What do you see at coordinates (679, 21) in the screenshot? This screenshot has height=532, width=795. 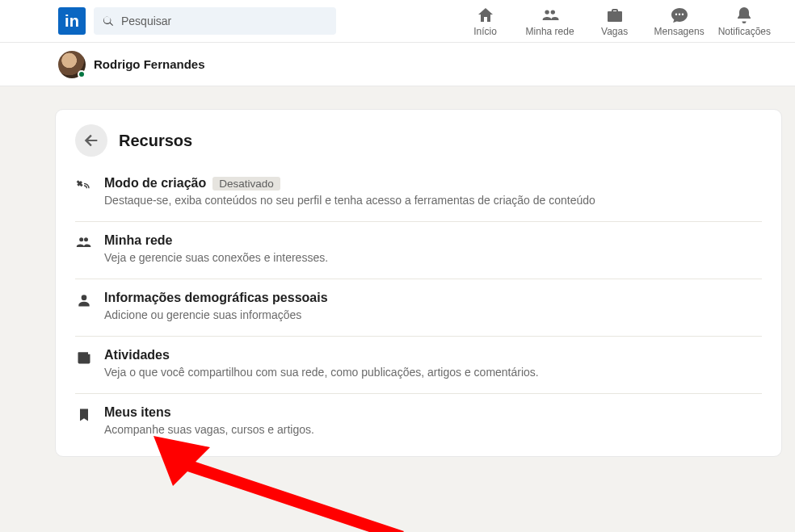 I see `nav-messages: Mensagens` at bounding box center [679, 21].